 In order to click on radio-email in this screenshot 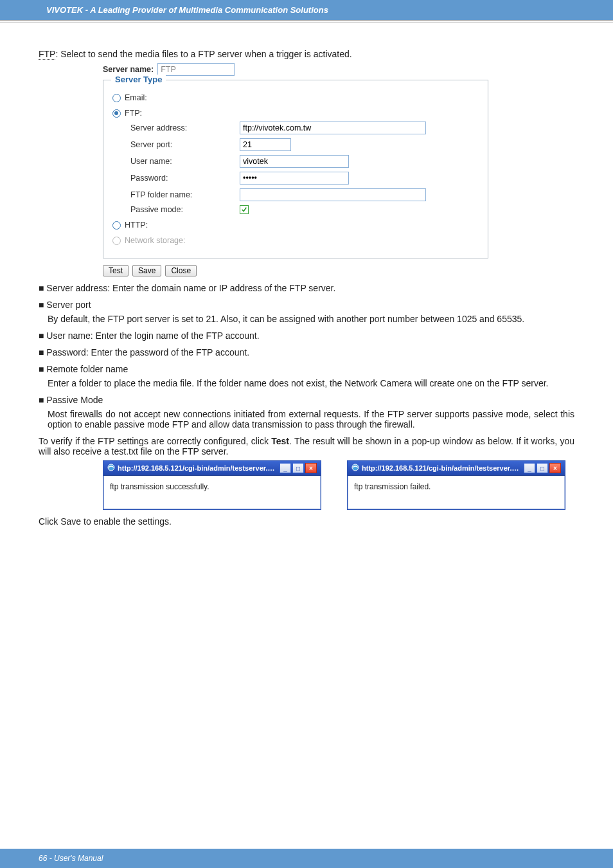, I will do `click(117, 98)`.